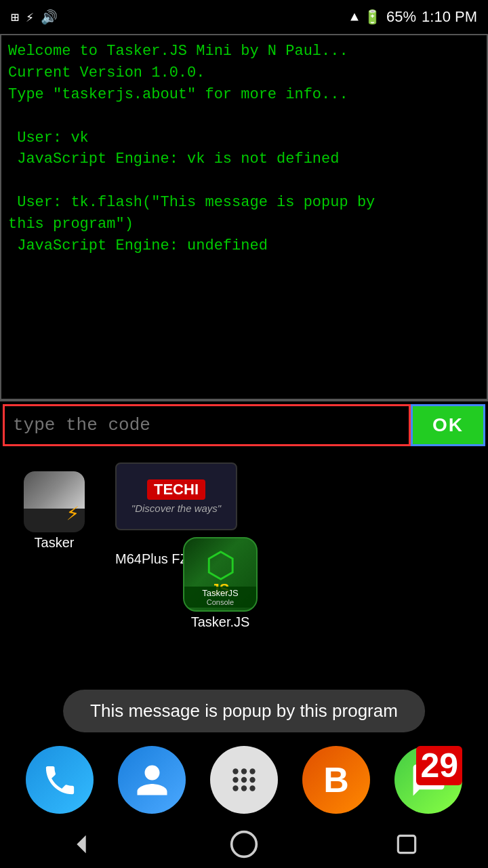  I want to click on contacts-dock-icon, so click(152, 780).